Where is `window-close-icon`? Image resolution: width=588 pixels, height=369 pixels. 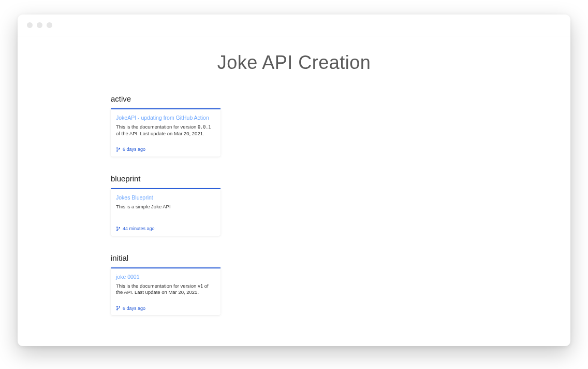
window-close-icon is located at coordinates (30, 25).